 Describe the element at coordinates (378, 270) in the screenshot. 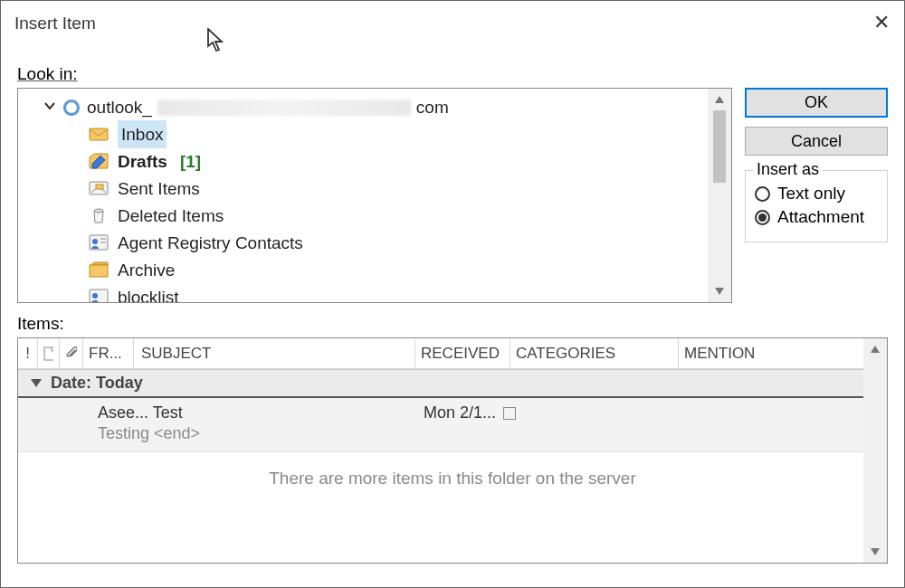

I see `folder-archive: Archive` at that location.